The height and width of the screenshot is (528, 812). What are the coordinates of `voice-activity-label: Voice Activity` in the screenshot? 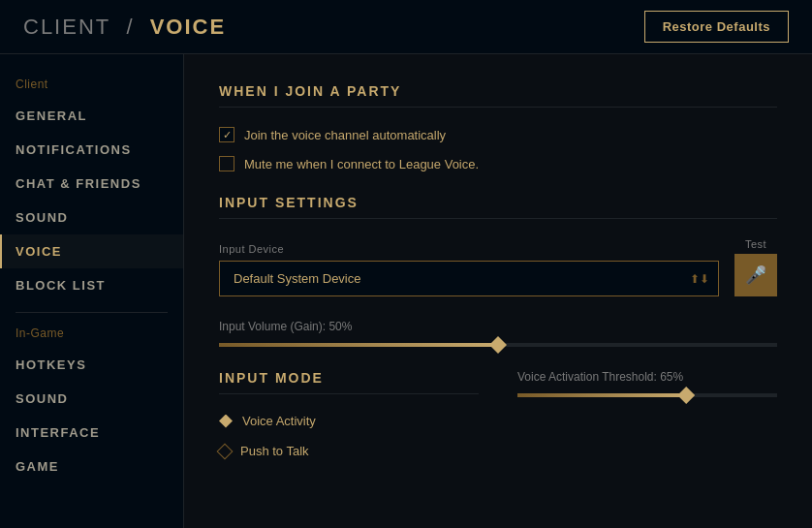 It's located at (279, 420).